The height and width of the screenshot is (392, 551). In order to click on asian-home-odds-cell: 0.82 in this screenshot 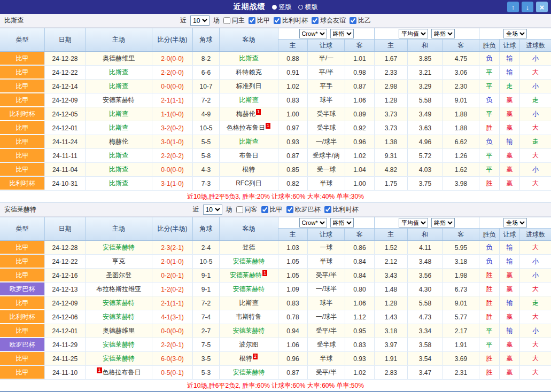, I will do `click(293, 184)`.